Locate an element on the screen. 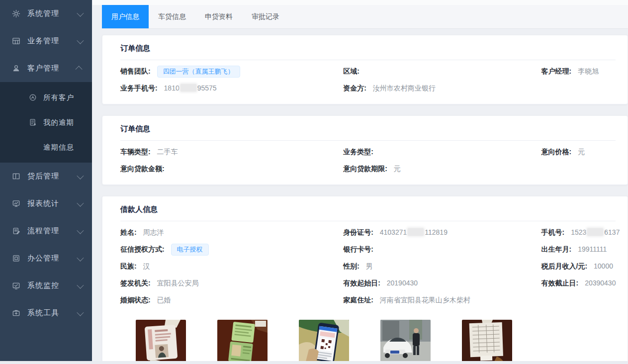 Image resolution: width=628 pixels, height=364 pixels. sidebar-item-label: 系统工具 is located at coordinates (52, 313).